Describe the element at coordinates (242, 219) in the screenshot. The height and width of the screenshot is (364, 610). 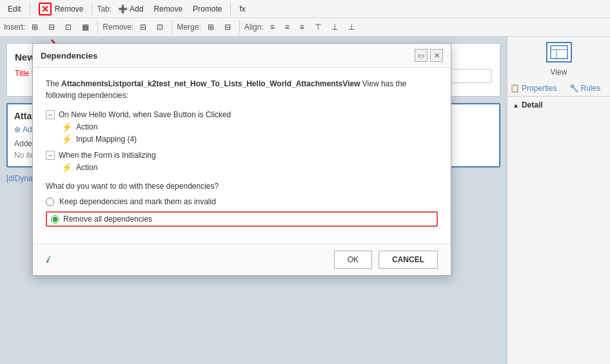
I see `radio-option2: Remove all dependencies` at that location.